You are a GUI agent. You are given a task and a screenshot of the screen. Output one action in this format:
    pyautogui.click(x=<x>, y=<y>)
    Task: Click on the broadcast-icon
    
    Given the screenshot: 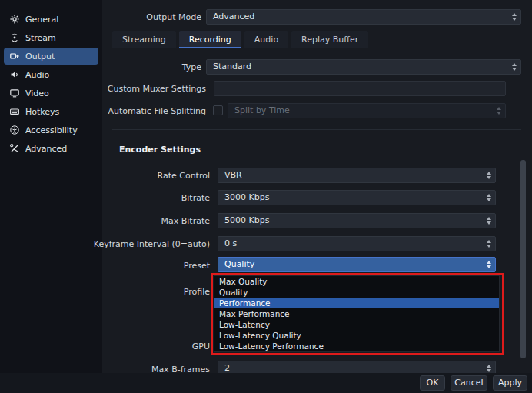 What is the action you would take?
    pyautogui.click(x=15, y=38)
    